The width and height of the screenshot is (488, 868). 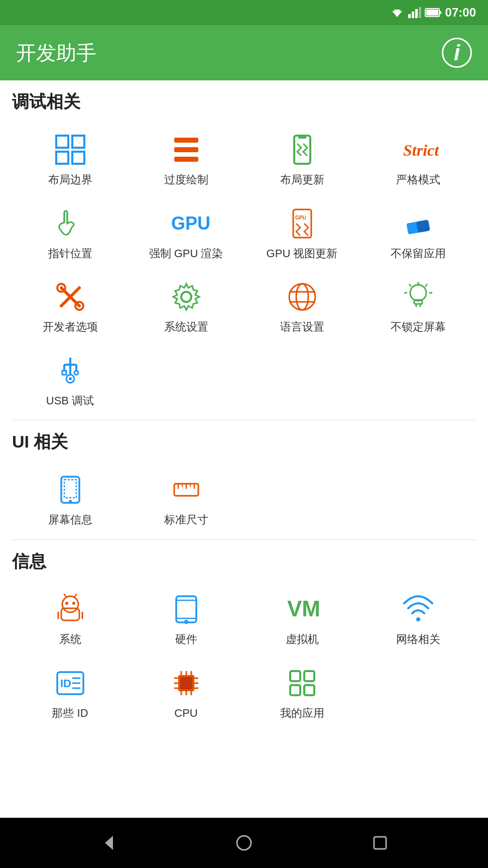 What do you see at coordinates (418, 150) in the screenshot?
I see `strict-mode-icon: Strict` at bounding box center [418, 150].